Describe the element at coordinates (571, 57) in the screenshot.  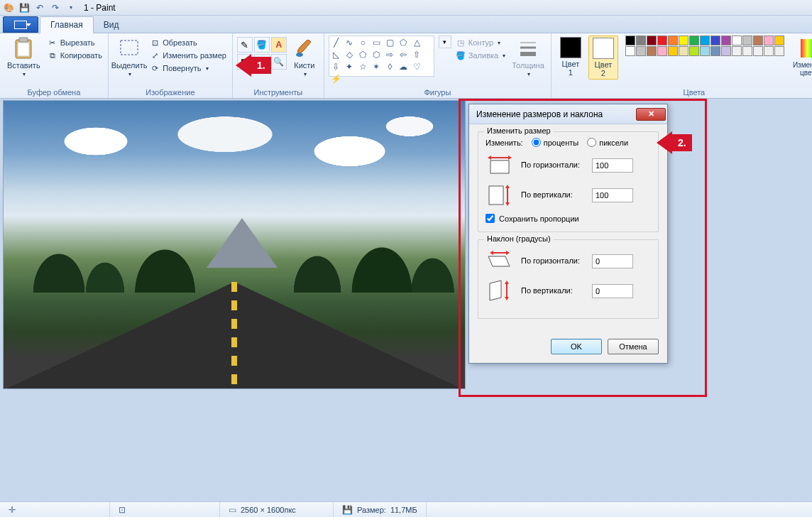
I see `color1-button: Цвет 1` at that location.